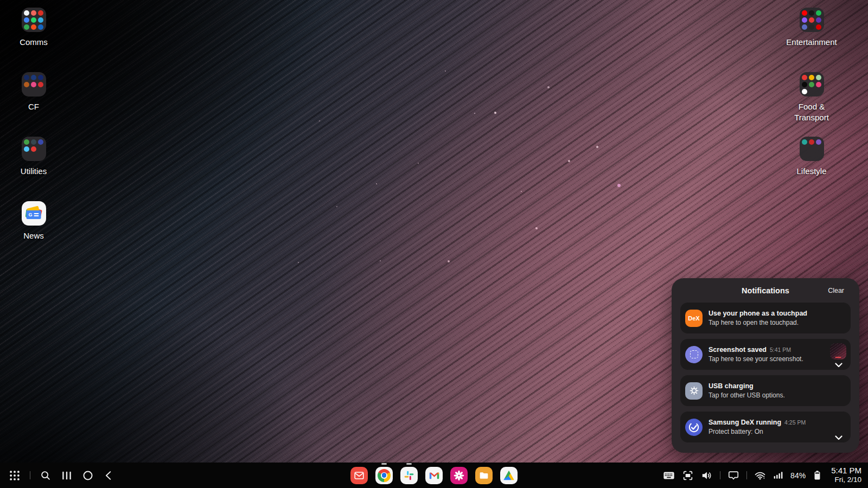  Describe the element at coordinates (765, 427) in the screenshot. I see `notification-dex-running: Samsung DeX running 4:25 PM Protect batt…` at that location.